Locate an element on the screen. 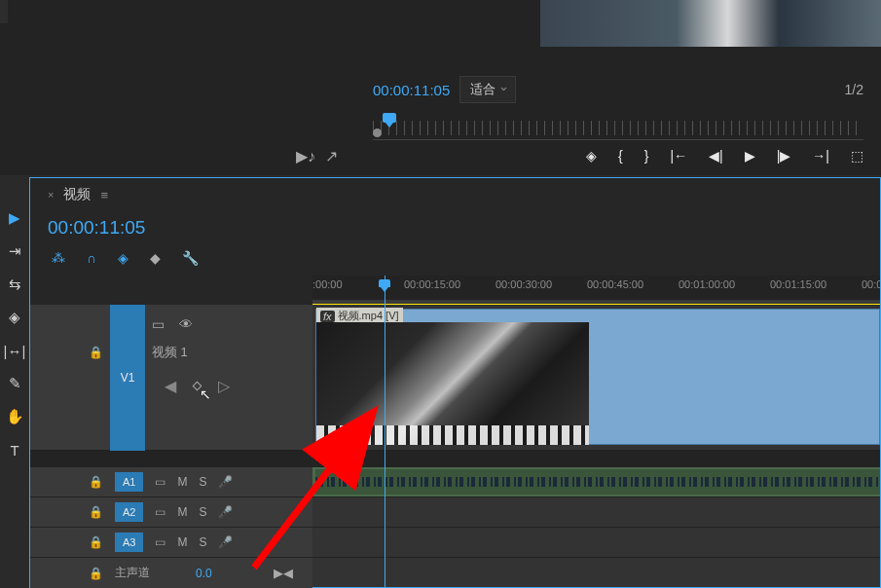  toggle-visibility-icon: 👁 is located at coordinates (186, 324).